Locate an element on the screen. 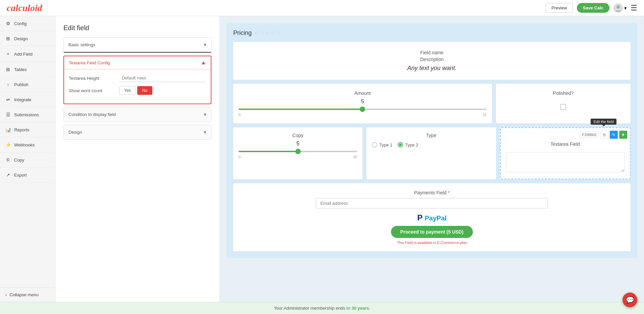 The height and width of the screenshot is (314, 644). copy-icon: ⎘ is located at coordinates (8, 160).